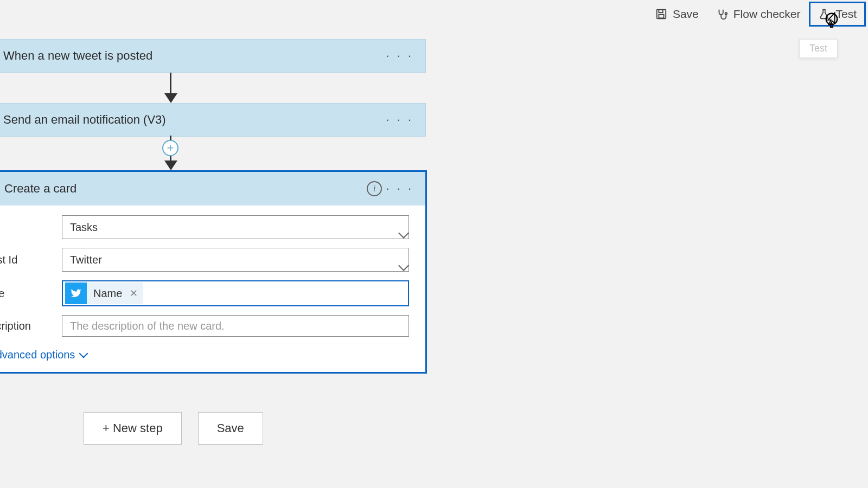 This screenshot has width=868, height=488. What do you see at coordinates (85, 120) in the screenshot?
I see `email-step-title: Send an email notification (V3)` at bounding box center [85, 120].